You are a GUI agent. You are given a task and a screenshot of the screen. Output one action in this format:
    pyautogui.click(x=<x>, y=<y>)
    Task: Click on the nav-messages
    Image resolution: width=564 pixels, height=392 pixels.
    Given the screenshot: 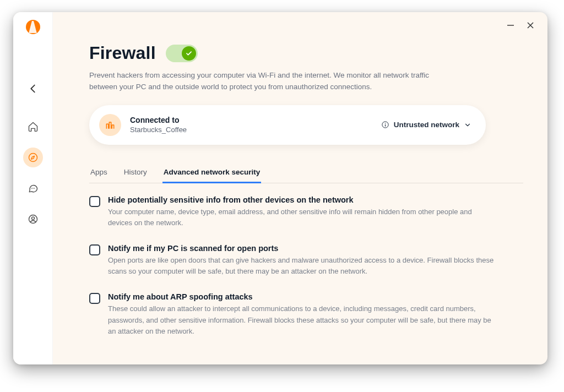 What is the action you would take?
    pyautogui.click(x=33, y=188)
    